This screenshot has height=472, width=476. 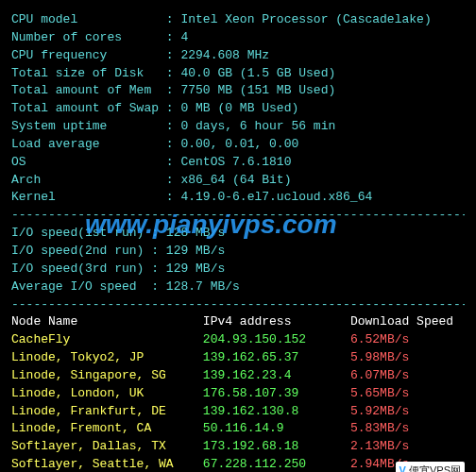 I want to click on sysinfo-row: Total amount of Swap : 0 MB (0 MB Used), so click(x=238, y=110).